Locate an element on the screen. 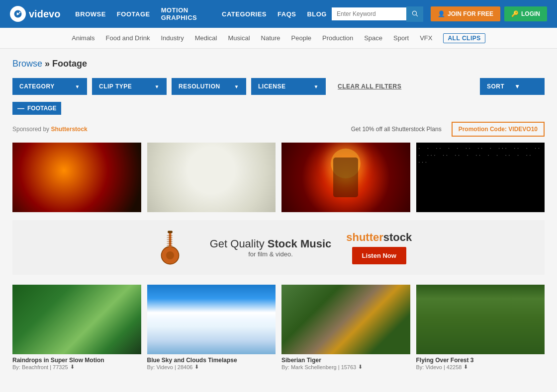 The image size is (557, 392). search-bar is located at coordinates (377, 14).